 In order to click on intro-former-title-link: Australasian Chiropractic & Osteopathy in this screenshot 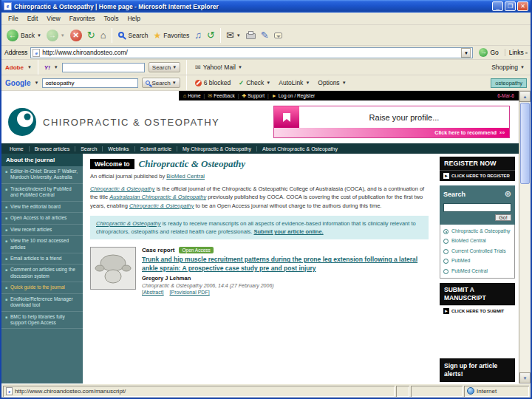, I will do `click(158, 197)`.